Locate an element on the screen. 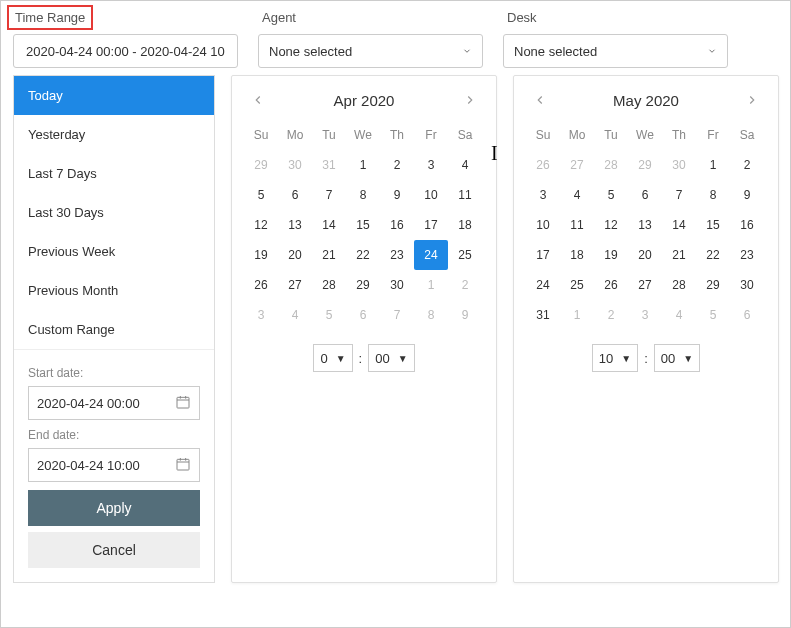 The height and width of the screenshot is (628, 791). minute-select-left: 00▼ is located at coordinates (391, 358).